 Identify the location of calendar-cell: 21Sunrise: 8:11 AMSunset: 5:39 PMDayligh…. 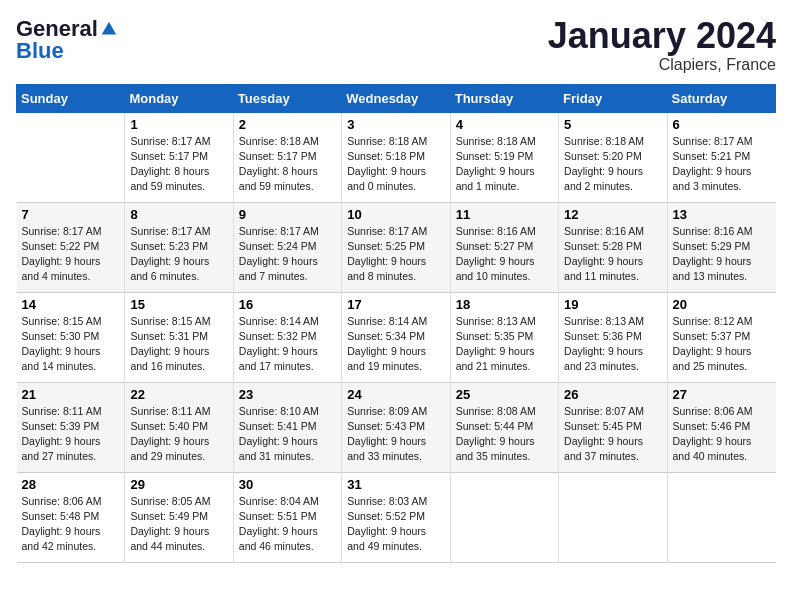
(71, 427).